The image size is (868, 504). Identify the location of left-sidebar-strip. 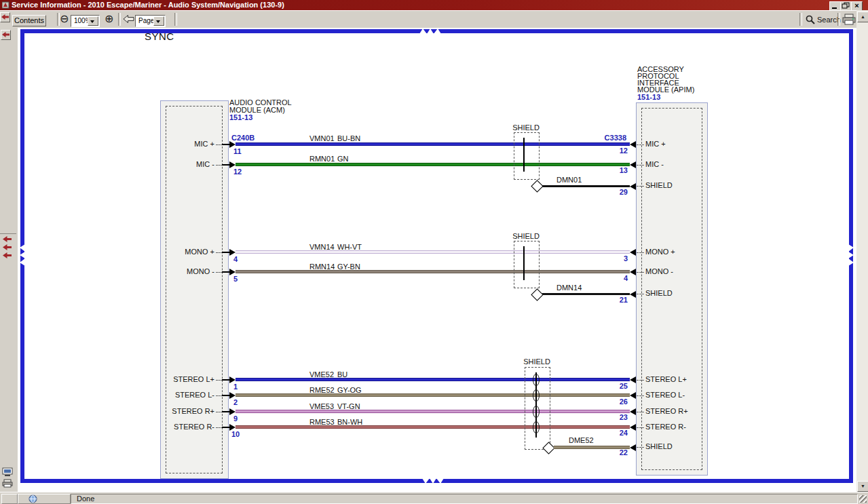
(10, 260).